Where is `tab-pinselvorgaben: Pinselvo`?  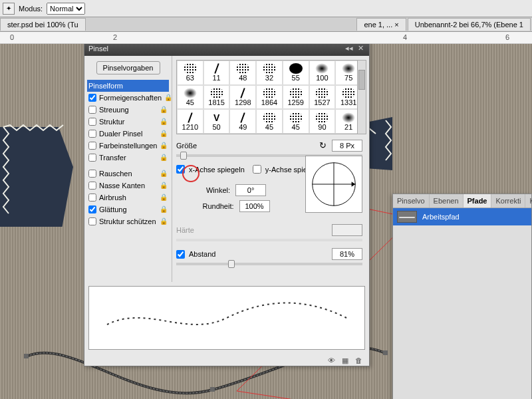
tab-pinselvorgaben: Pinselvo is located at coordinates (411, 201).